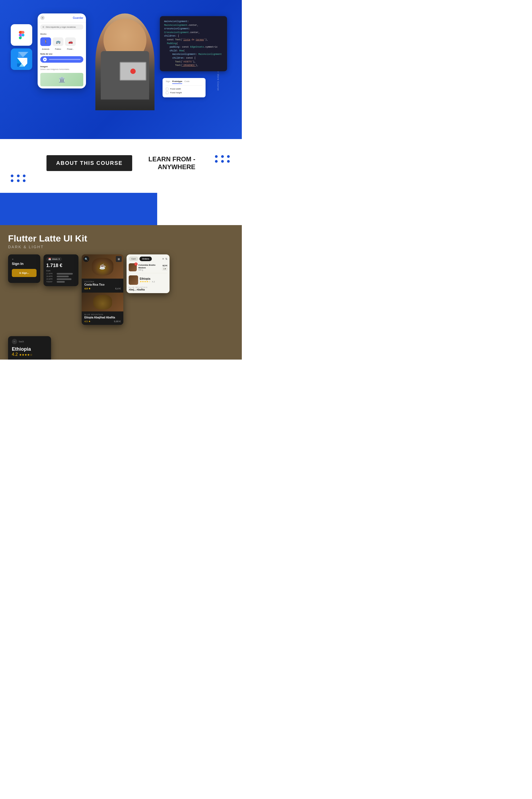 This screenshot has width=532, height=799. I want to click on imagen-desc: Debes usar imágenes horizontales, so click(62, 69).